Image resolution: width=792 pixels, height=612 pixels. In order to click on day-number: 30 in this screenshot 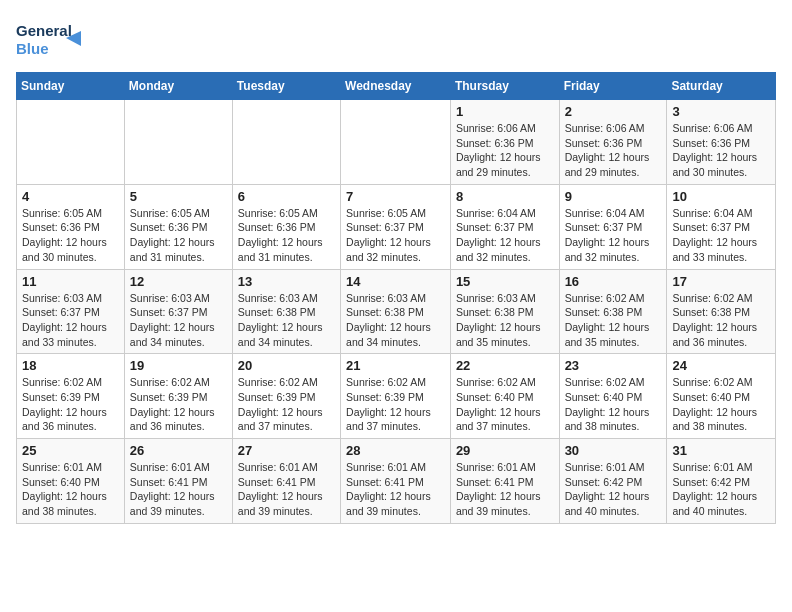, I will do `click(614, 450)`.